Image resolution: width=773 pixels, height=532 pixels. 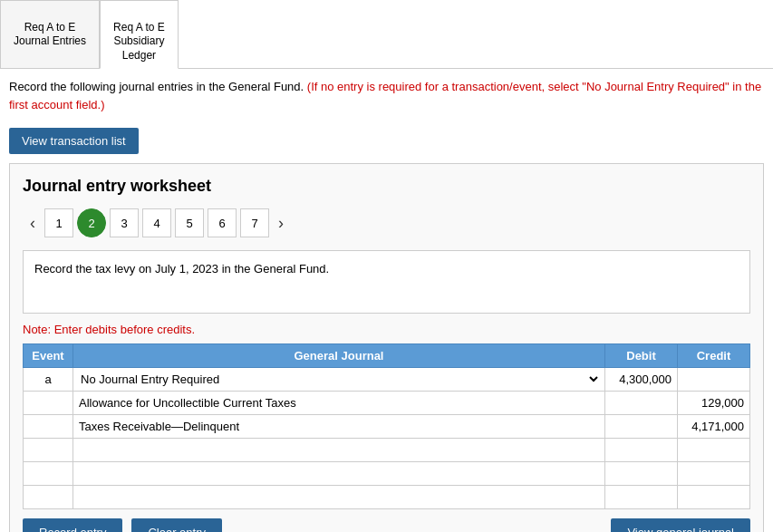 I want to click on page-3: 3, so click(x=124, y=223).